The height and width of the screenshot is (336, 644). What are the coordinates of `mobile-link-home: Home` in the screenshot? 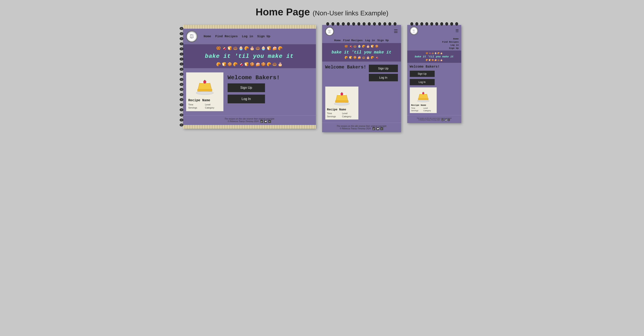 It's located at (456, 39).